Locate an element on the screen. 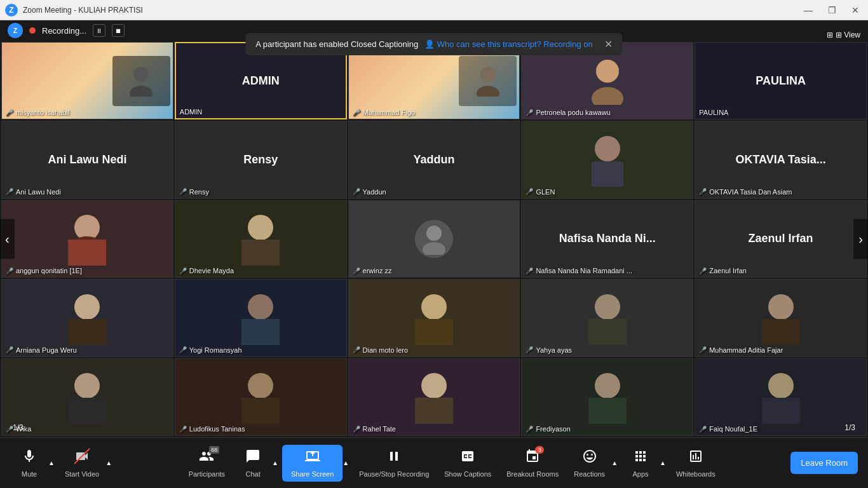 The height and width of the screenshot is (488, 868). tile-name-arniana: 🎤 Arniana Puga Weru is located at coordinates (41, 350).